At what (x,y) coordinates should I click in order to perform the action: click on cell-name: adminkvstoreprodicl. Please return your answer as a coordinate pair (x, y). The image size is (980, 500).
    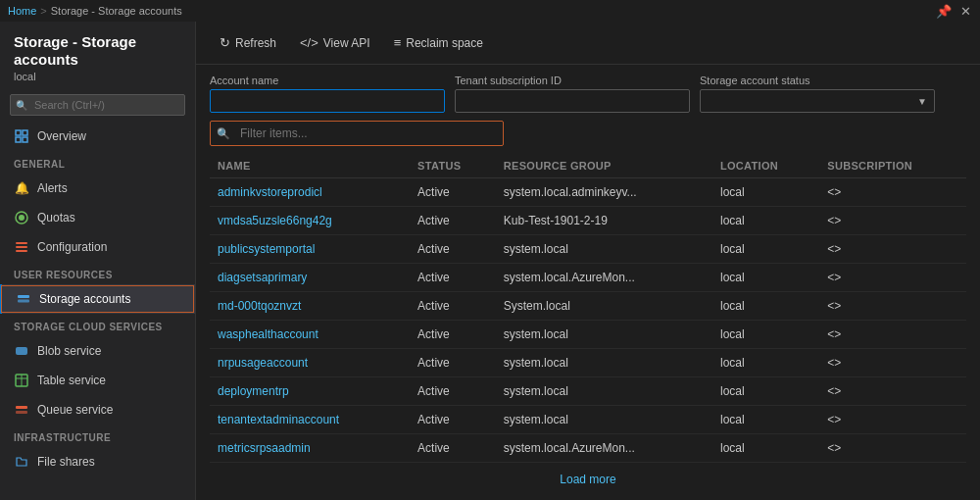
    Looking at the image, I should click on (310, 192).